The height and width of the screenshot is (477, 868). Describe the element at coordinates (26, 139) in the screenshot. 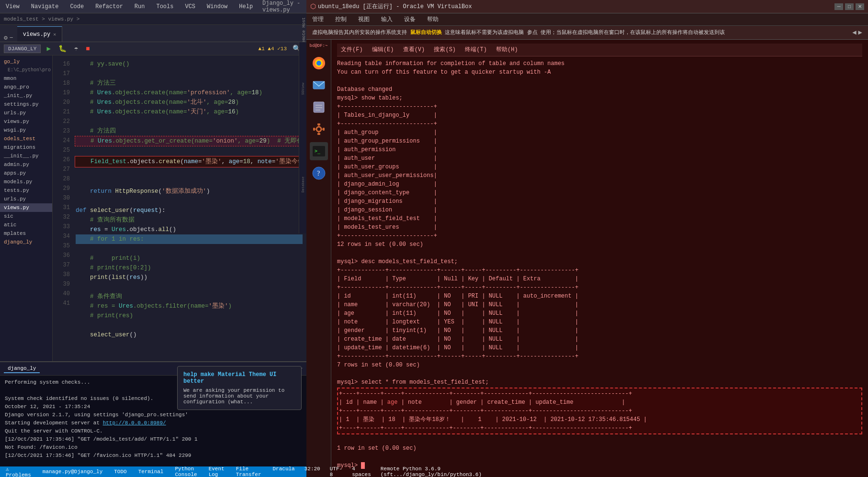

I see `sidebar-item-odels_test: odels_test` at that location.